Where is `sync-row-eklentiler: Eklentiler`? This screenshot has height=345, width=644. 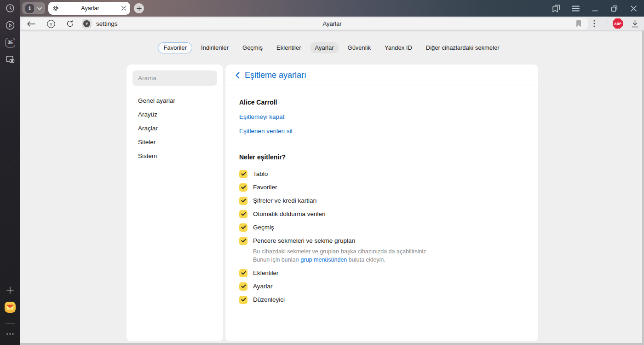
sync-row-eklentiler: Eklentiler is located at coordinates (382, 273).